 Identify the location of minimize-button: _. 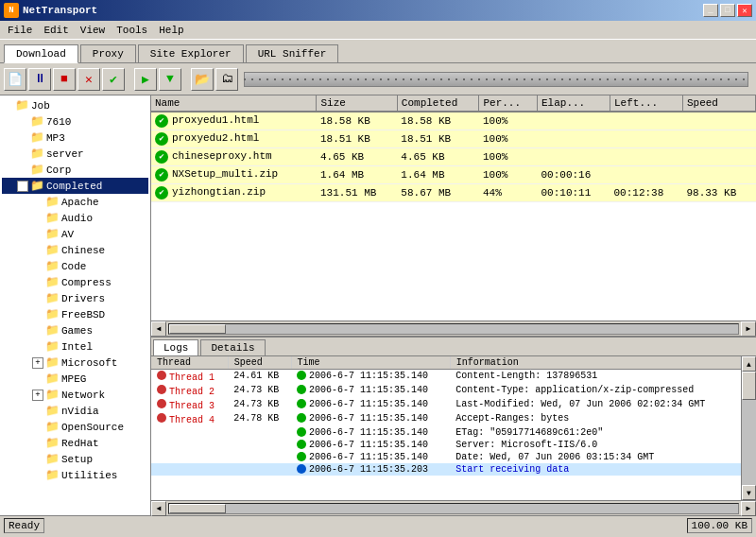
(711, 10).